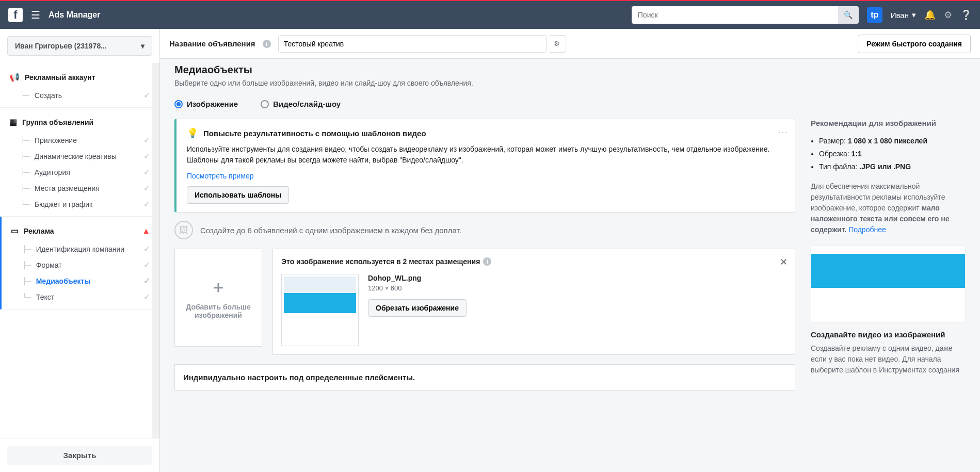  Describe the element at coordinates (966, 15) in the screenshot. I see `help-icon: ❔` at that location.